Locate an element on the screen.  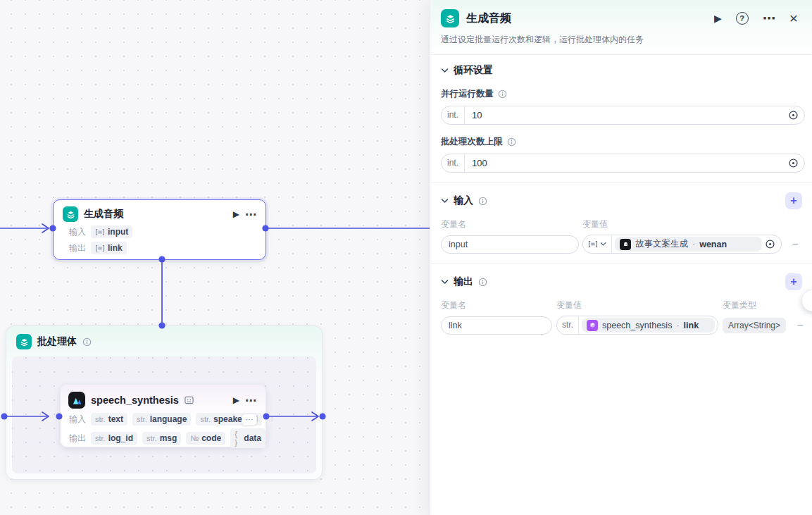
plugin-badge-icon is located at coordinates (189, 400).